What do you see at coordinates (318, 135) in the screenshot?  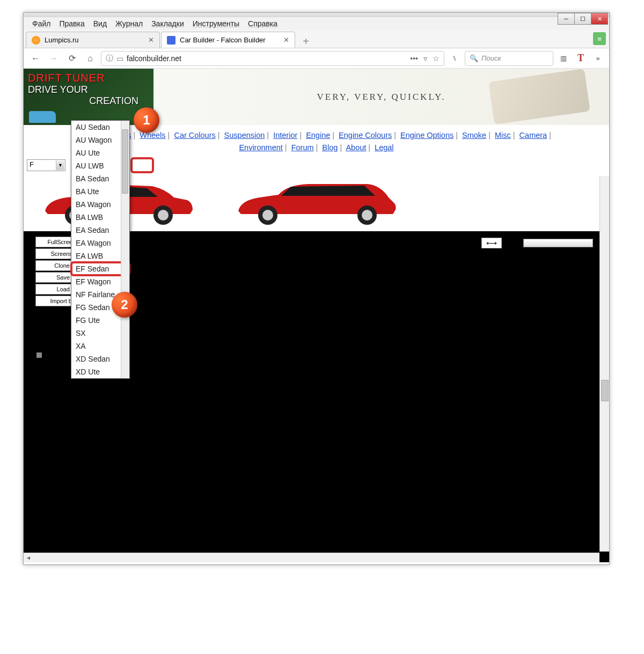 I see `link-engine: Engine` at bounding box center [318, 135].